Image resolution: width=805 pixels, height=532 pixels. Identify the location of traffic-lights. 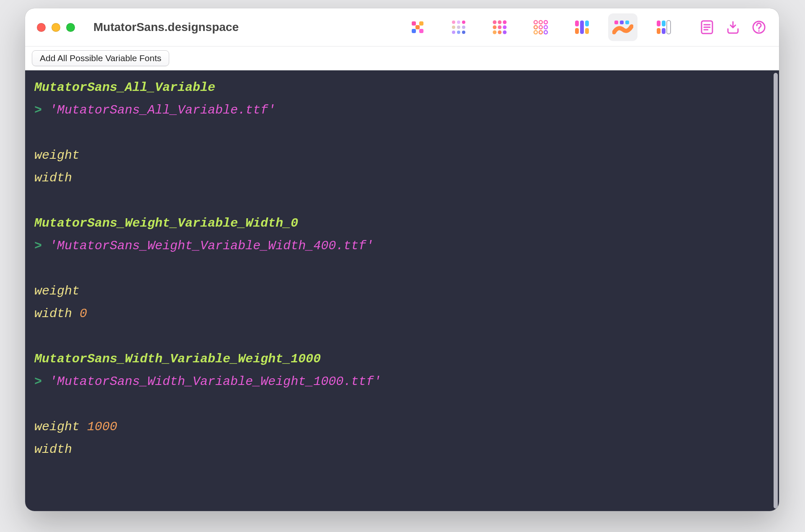
(56, 28).